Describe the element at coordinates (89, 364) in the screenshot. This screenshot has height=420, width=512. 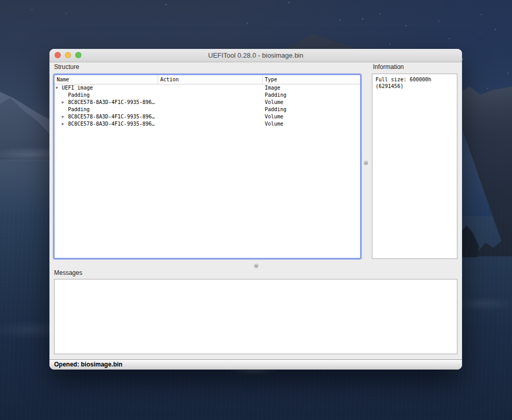
I see `status-text: Opened: biosimage.bin` at that location.